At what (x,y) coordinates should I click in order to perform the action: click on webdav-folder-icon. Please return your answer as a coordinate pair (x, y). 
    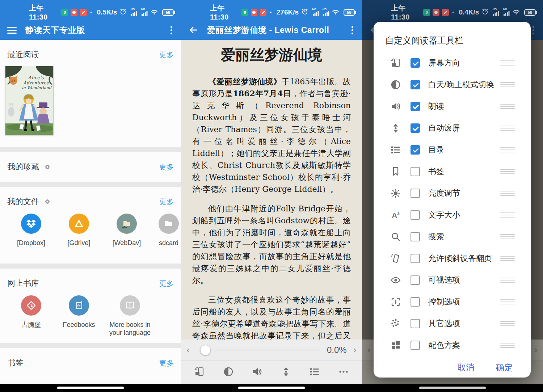
    Looking at the image, I should click on (127, 224).